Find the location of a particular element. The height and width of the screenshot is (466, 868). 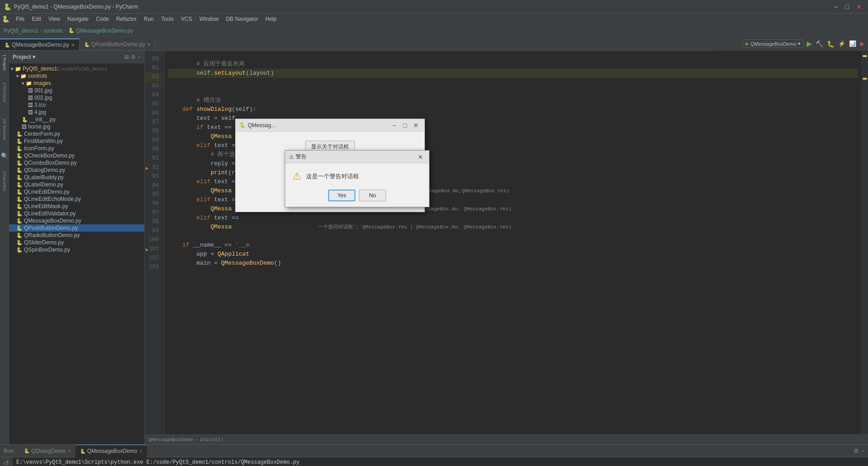

run-tab-qdialog-close: ✕ is located at coordinates (69, 451).